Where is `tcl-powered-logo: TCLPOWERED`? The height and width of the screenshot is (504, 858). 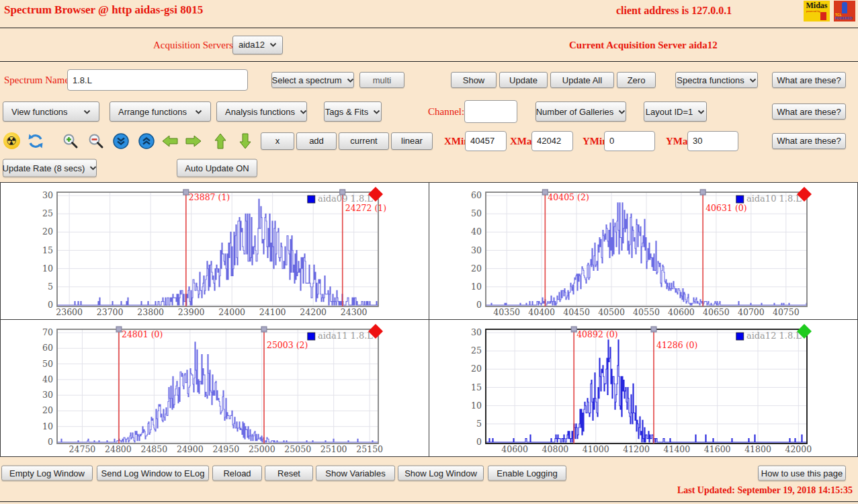 tcl-powered-logo: TCLPOWERED is located at coordinates (845, 11).